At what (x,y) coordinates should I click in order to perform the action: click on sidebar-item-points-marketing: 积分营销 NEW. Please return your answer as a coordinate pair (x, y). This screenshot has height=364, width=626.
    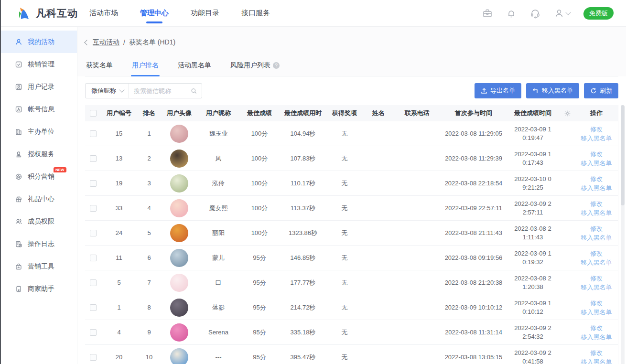
    Looking at the image, I should click on (39, 177).